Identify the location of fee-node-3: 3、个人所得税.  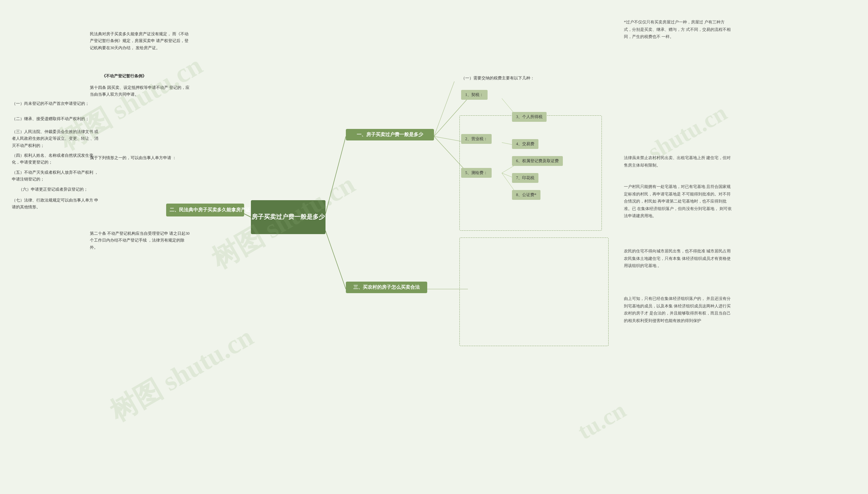
(529, 117).